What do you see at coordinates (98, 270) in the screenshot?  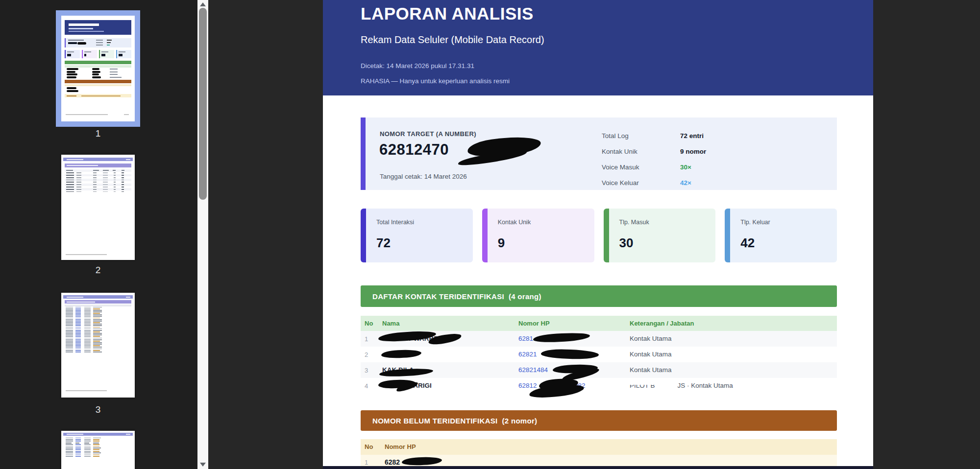 I see `thumbnail-page-2-number: 2` at bounding box center [98, 270].